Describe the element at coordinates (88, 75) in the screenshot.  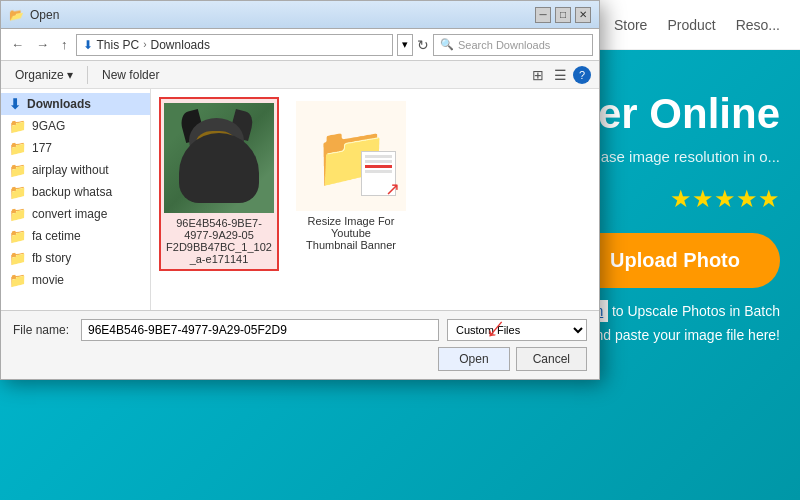
I see `toolbar-separator` at that location.